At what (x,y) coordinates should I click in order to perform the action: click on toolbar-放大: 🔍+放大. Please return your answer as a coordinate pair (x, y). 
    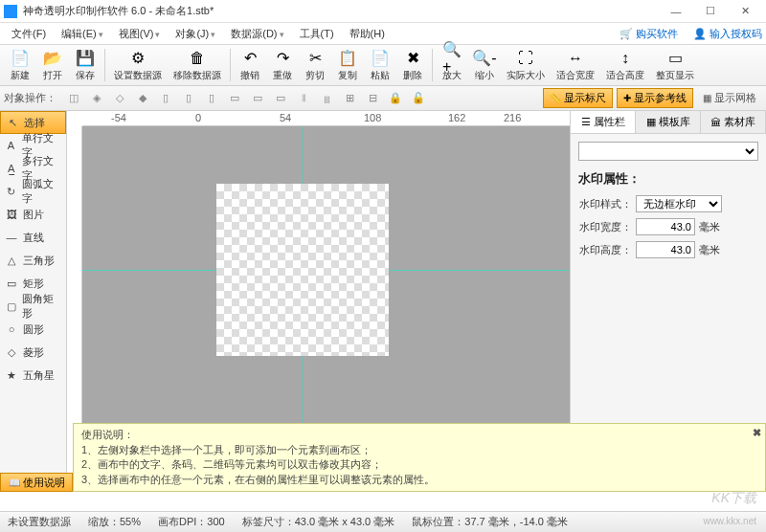
    Looking at the image, I should click on (452, 65).